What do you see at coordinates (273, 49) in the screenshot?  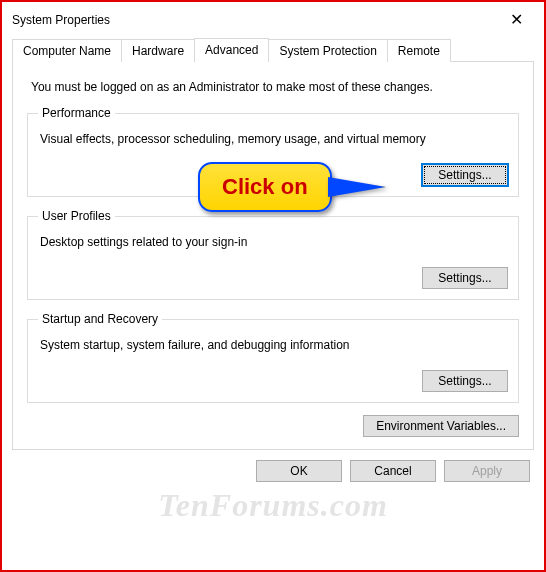 I see `tabs: Computer Name Hardware Advanced System P…` at bounding box center [273, 49].